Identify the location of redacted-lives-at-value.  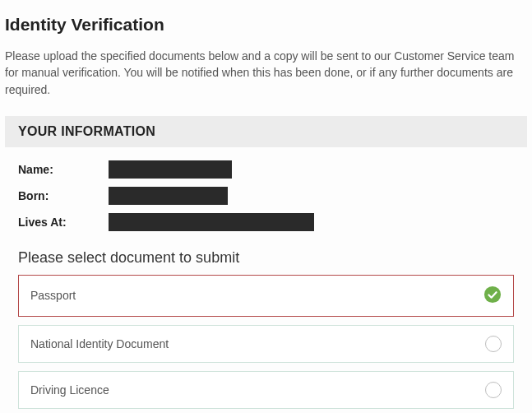
(211, 222).